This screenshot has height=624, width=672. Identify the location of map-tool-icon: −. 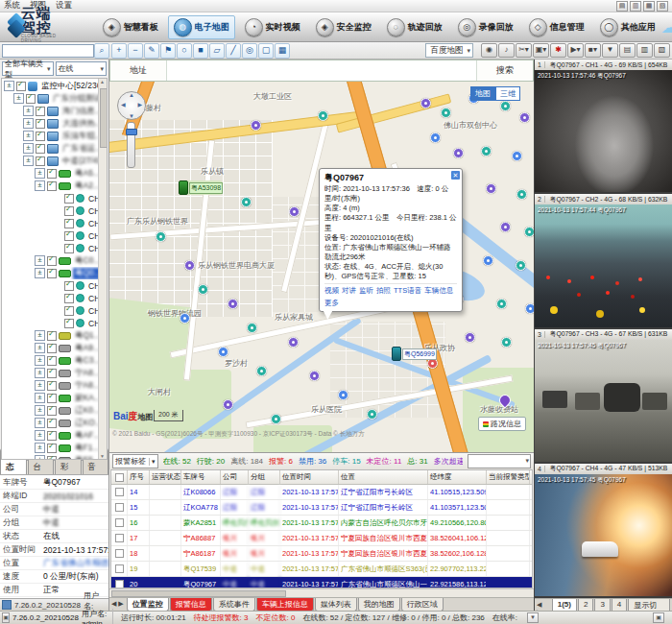
(135, 51).